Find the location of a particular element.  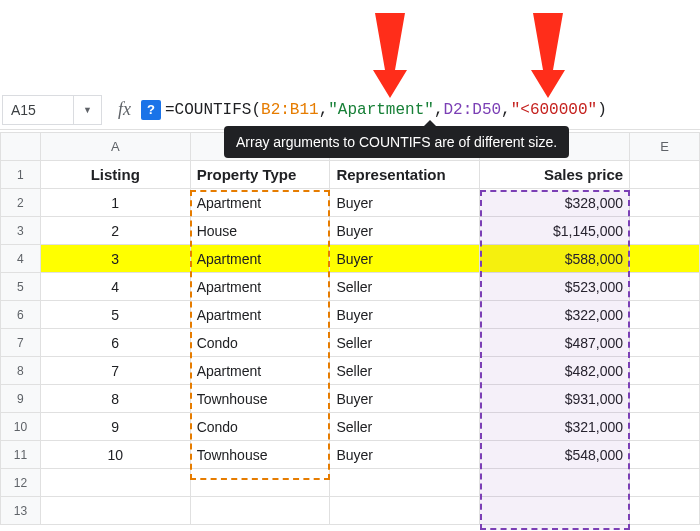

cell: Property Type is located at coordinates (260, 175).